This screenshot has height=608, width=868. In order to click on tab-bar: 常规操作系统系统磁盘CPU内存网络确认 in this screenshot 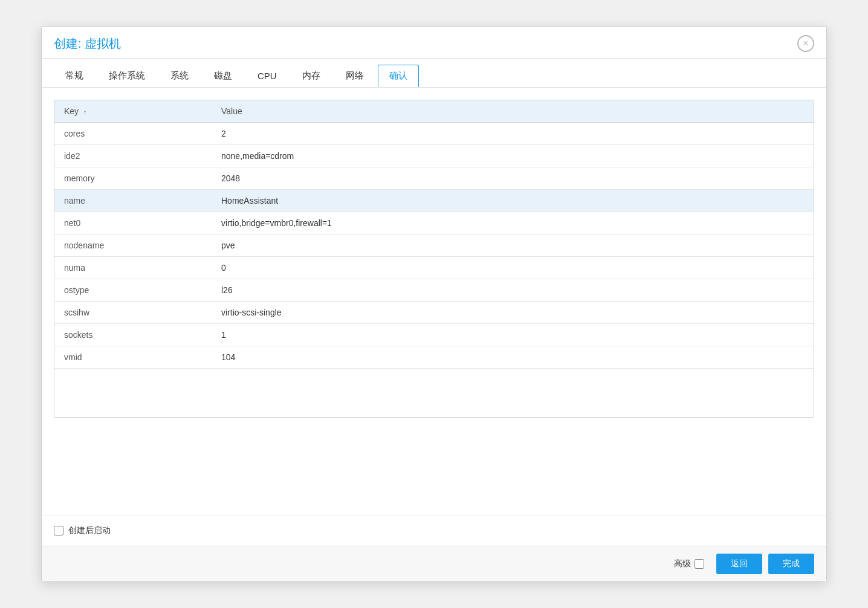, I will do `click(434, 73)`.